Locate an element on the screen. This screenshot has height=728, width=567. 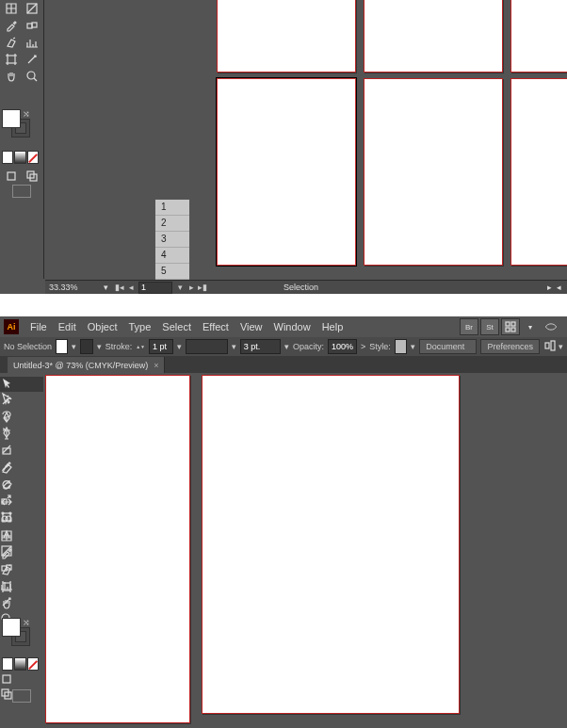
app-logo: Ai is located at coordinates (11, 327).